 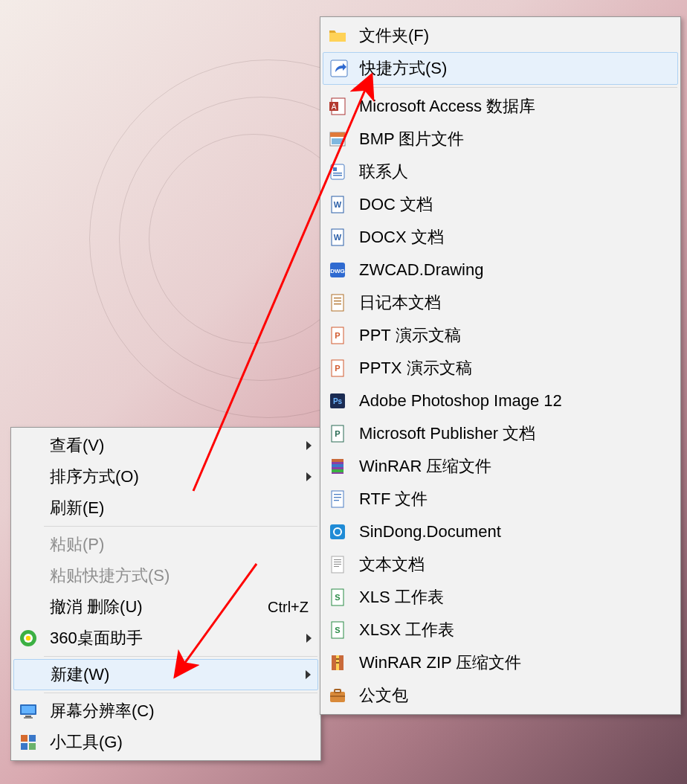 What do you see at coordinates (500, 466) in the screenshot?
I see `submenu-item-rar: WinRAR 压缩文件` at bounding box center [500, 466].